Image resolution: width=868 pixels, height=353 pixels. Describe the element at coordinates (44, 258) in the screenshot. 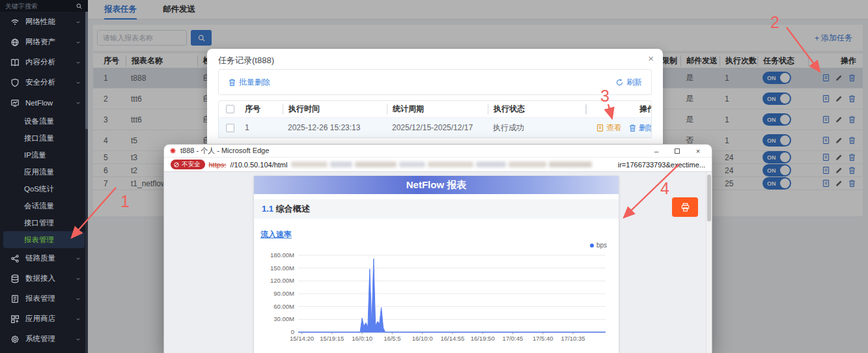

I see `sidebar-item-link-quality: 链路质量` at that location.